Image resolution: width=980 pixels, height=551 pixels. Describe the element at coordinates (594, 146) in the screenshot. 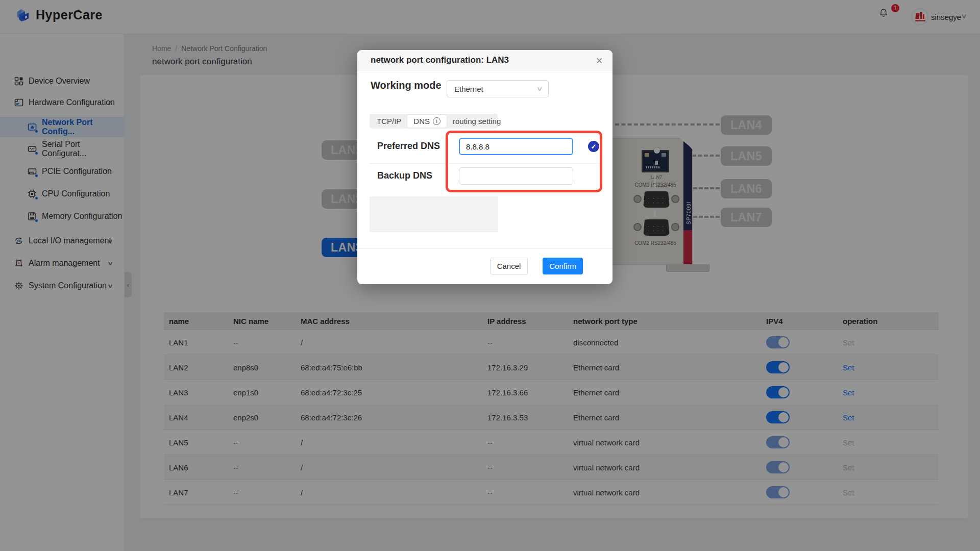

I see `valid-check-icon: ✓` at that location.